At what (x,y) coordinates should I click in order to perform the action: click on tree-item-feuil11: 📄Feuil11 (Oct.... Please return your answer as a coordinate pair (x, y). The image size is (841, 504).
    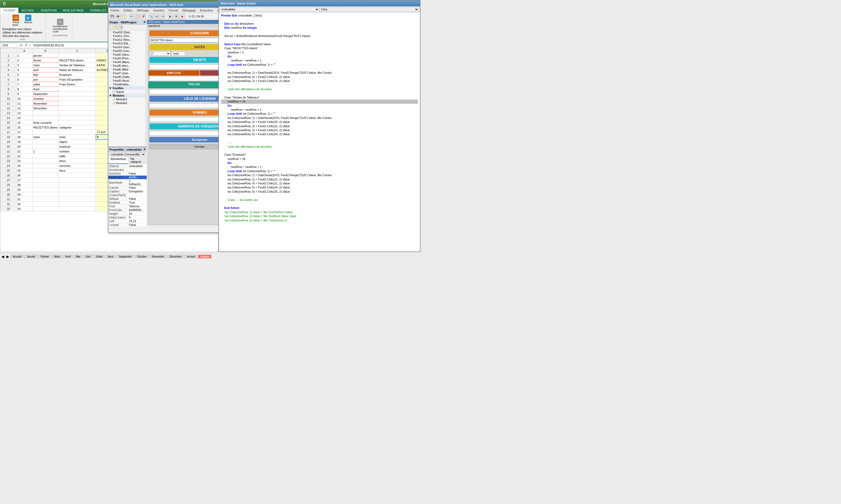
    Looking at the image, I should click on (127, 36).